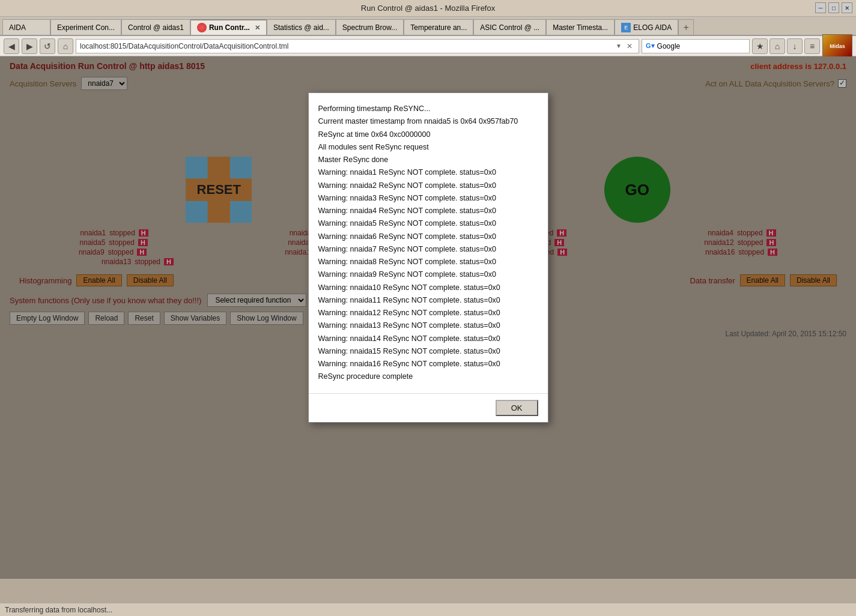 The height and width of the screenshot is (616, 856). Describe the element at coordinates (760, 46) in the screenshot. I see `bookmark-star-icon: ★` at that location.